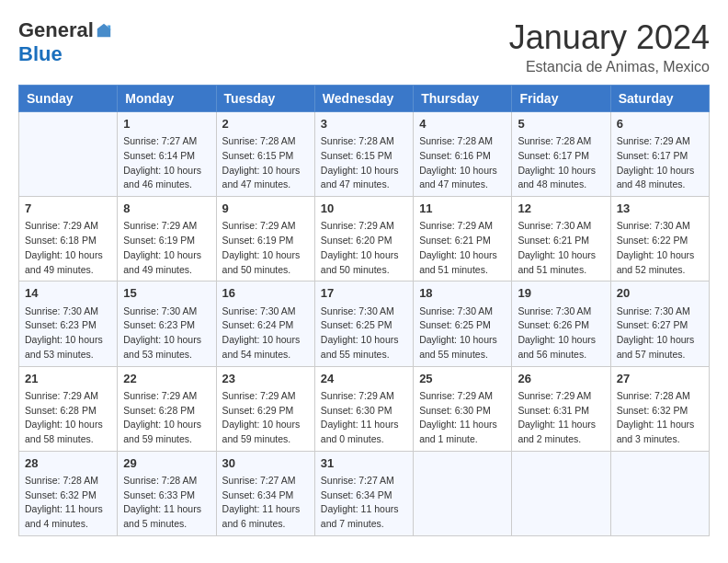  I want to click on week-row-1: 1Sunrise: 7:27 AMSunset: 6:14 PMDaylight…, so click(364, 155).